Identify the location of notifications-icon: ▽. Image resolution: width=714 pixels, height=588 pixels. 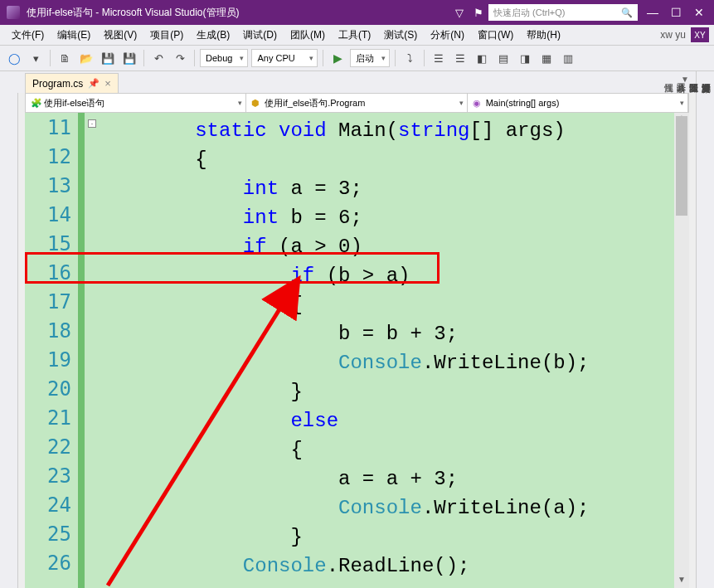
(459, 13).